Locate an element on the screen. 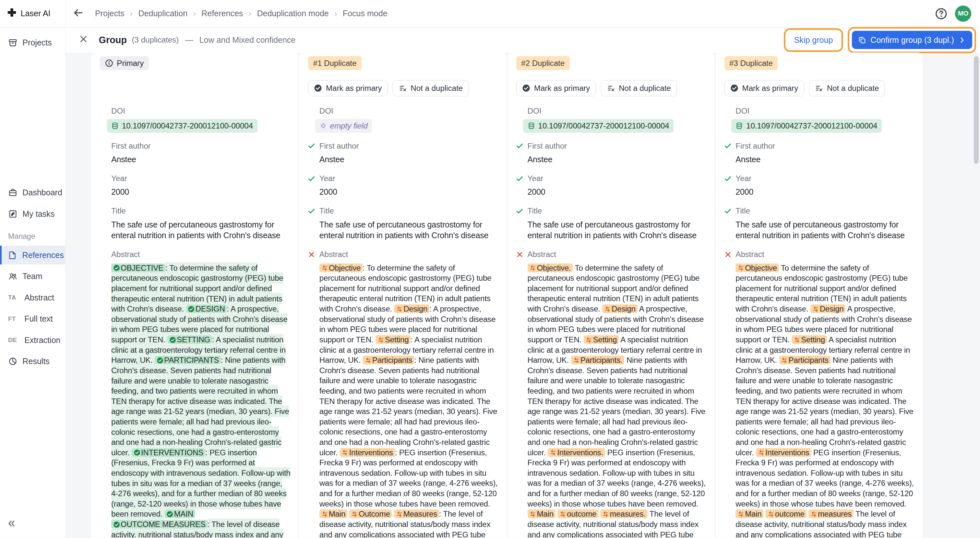 This screenshot has width=980, height=538. field-label-first_author: First author is located at coordinates (201, 146).